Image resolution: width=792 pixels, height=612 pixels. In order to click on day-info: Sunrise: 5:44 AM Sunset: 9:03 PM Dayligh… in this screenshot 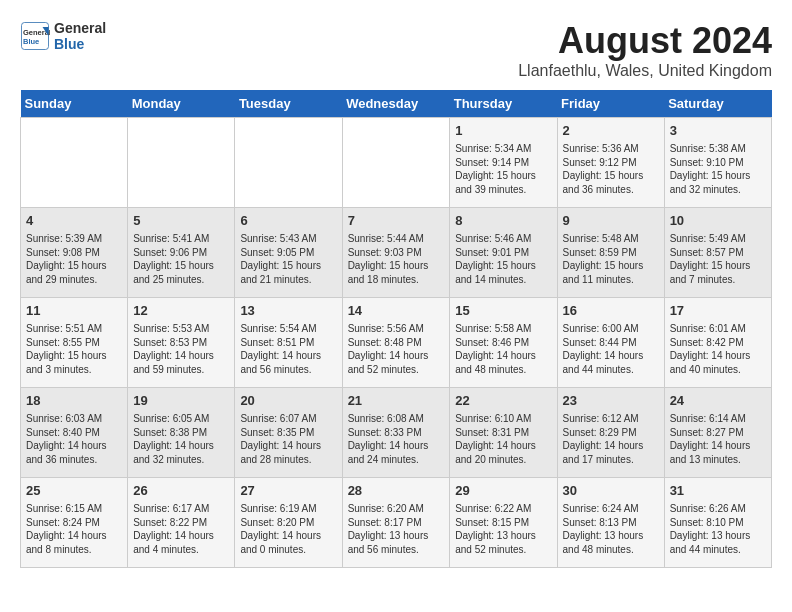, I will do `click(396, 259)`.